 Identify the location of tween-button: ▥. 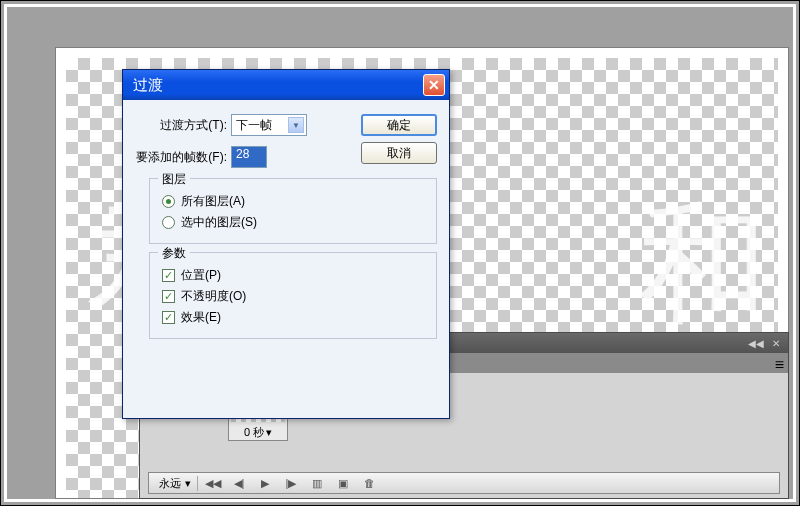
(317, 483).